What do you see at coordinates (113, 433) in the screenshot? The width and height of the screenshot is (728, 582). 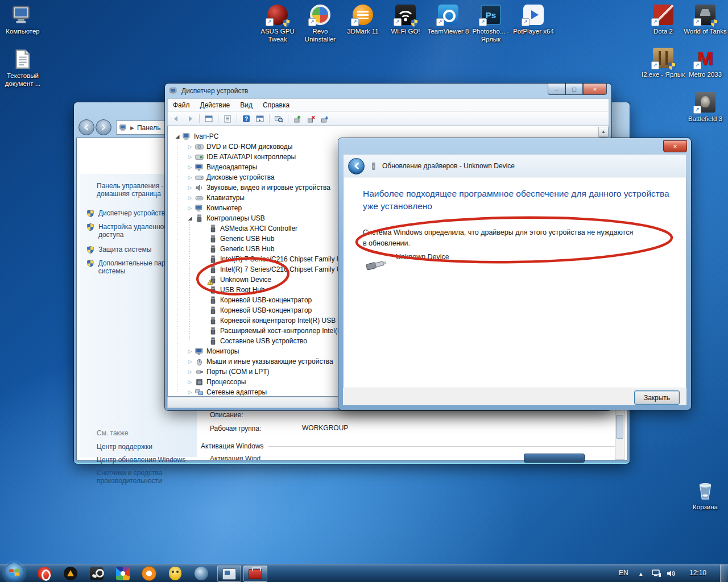 I see `see-also-header: См. также` at bounding box center [113, 433].